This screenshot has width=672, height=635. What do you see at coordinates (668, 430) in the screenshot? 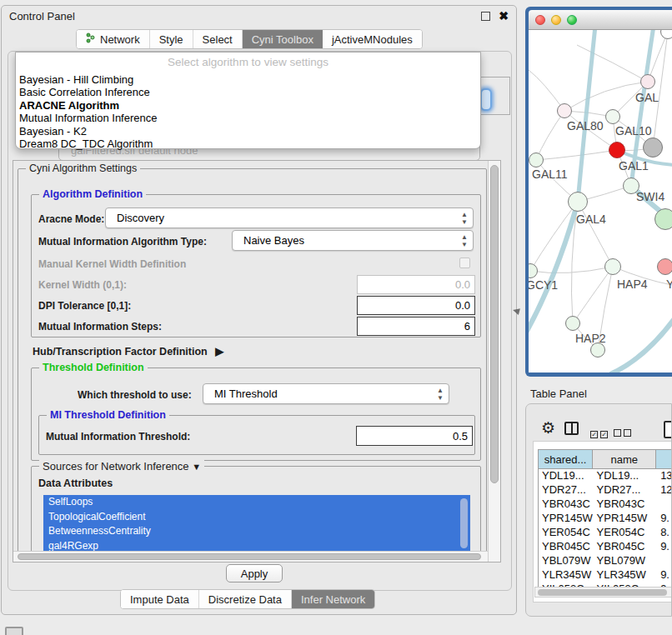
I see `document-icon` at bounding box center [668, 430].